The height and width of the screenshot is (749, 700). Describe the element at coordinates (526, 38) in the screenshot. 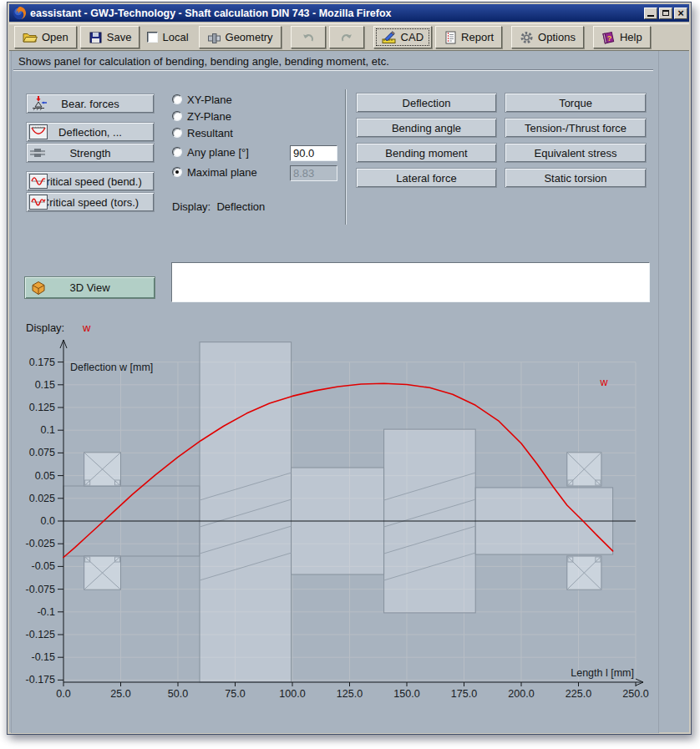

I see `options-gear-icon` at that location.